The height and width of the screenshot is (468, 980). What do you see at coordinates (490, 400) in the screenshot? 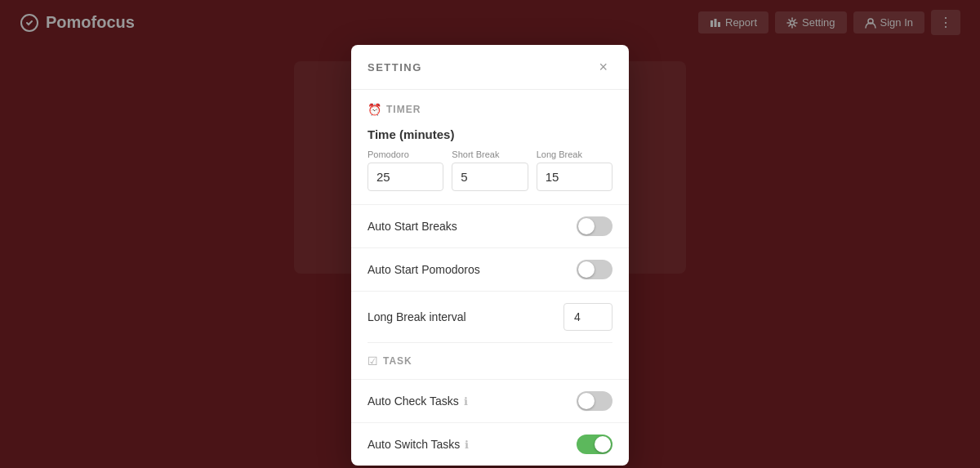
I see `auto-check-tasks-row: Auto Check Tasks ℹ` at bounding box center [490, 400].